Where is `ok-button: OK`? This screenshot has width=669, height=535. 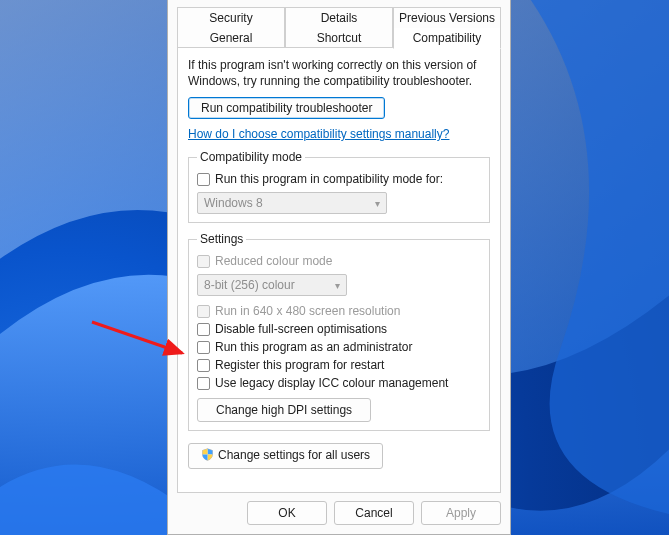 ok-button: OK is located at coordinates (287, 513).